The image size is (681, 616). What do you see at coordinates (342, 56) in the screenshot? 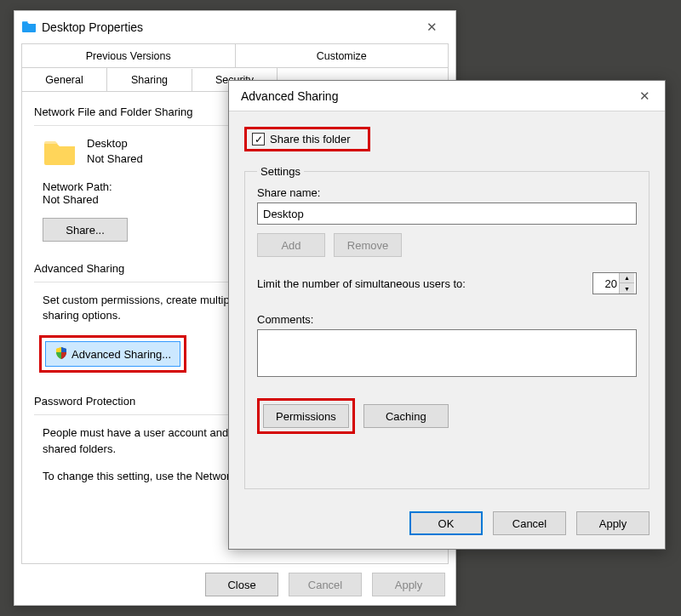
I see `tab-customize: Customize` at bounding box center [342, 56].